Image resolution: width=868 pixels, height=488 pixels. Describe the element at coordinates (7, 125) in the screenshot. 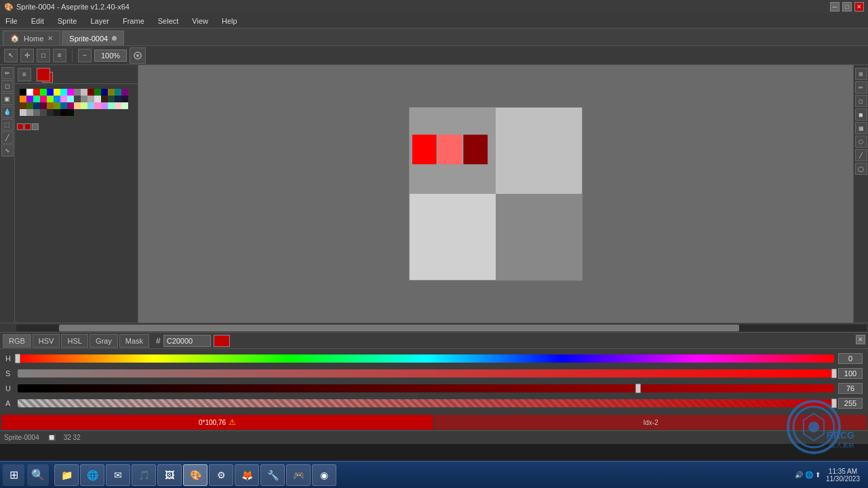

I see `tool-select2: ⬚` at that location.